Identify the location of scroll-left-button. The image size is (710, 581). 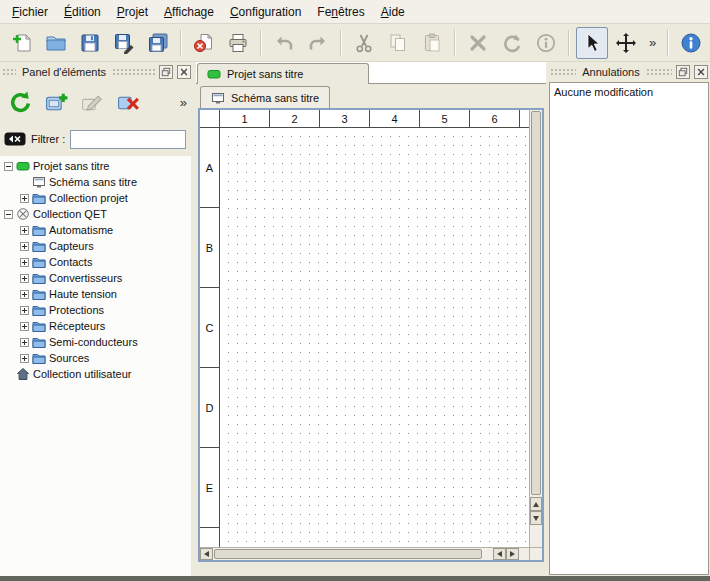
(206, 554).